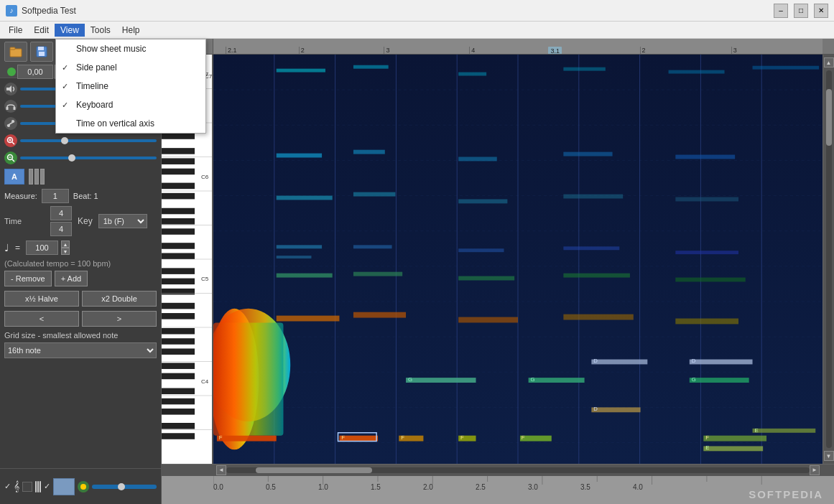 This screenshot has width=834, height=504. What do you see at coordinates (417, 30) in the screenshot?
I see `menubar: File Edit View Tools Help` at bounding box center [417, 30].